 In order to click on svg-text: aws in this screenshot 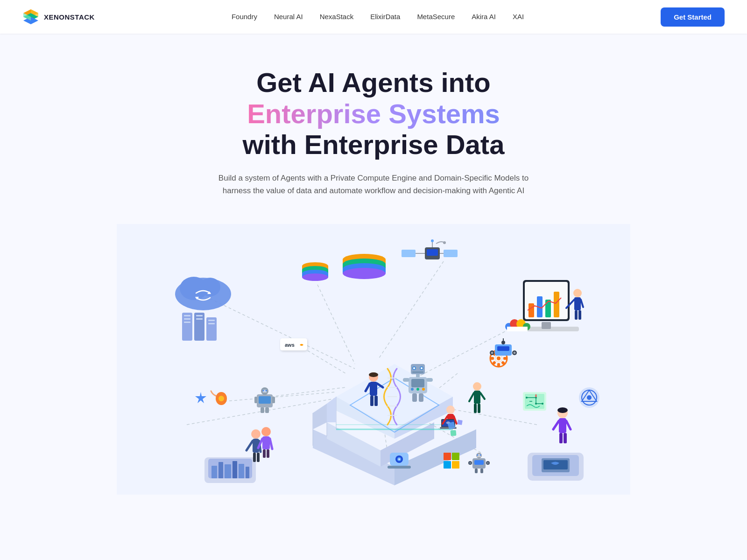, I will do `click(289, 345)`.